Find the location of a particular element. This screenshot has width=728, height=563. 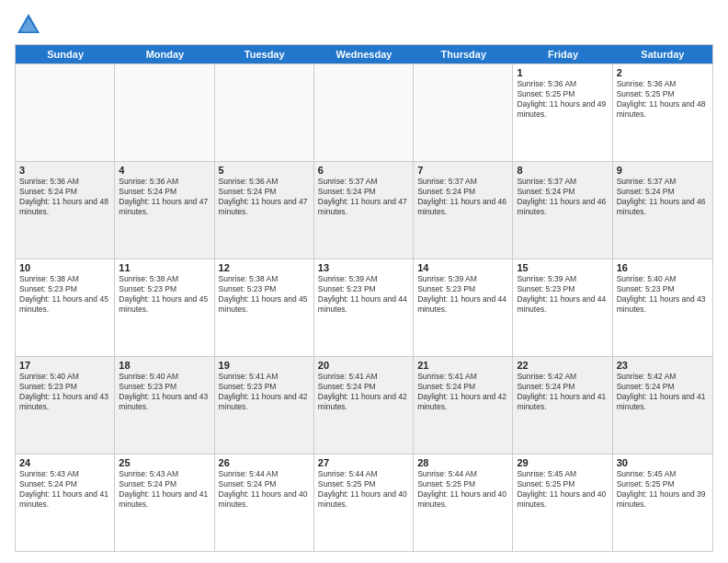

day-number: 23 is located at coordinates (663, 365).